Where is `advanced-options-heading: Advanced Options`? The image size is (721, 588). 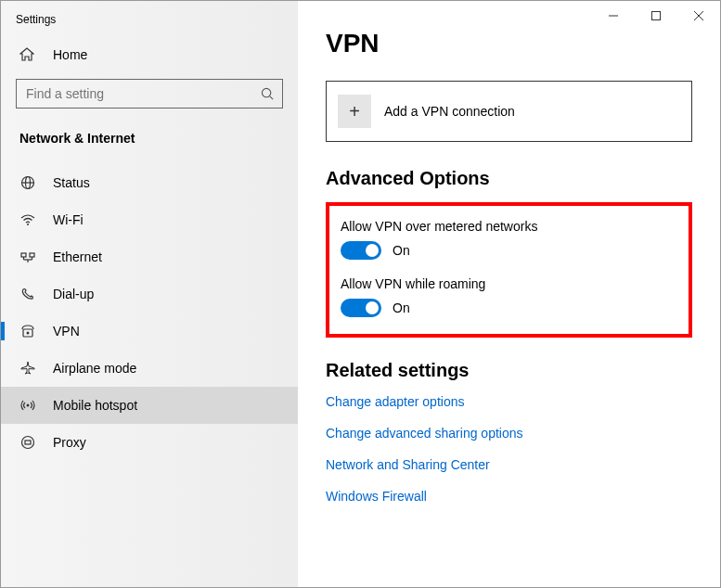
advanced-options-heading: Advanced Options is located at coordinates (509, 178).